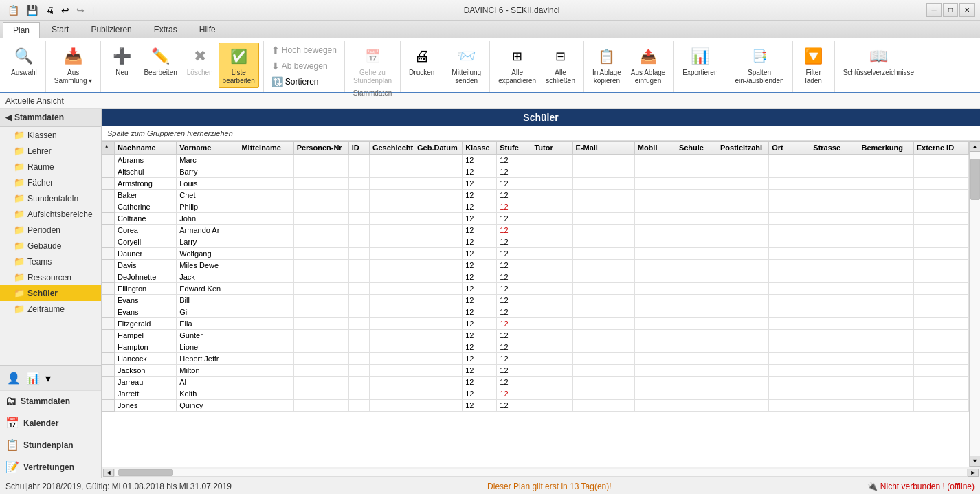  Describe the element at coordinates (24, 61) in the screenshot. I see `auswahl-button: 🔍 Auswahl` at that location.